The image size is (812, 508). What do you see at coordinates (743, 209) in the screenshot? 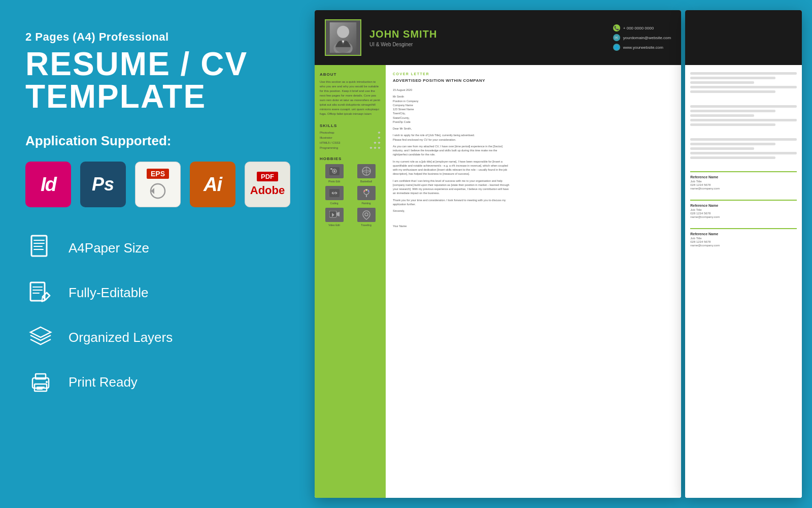
I see `reference-2: Reference Name Job Title 028 1234 5678 n…` at bounding box center [743, 209].